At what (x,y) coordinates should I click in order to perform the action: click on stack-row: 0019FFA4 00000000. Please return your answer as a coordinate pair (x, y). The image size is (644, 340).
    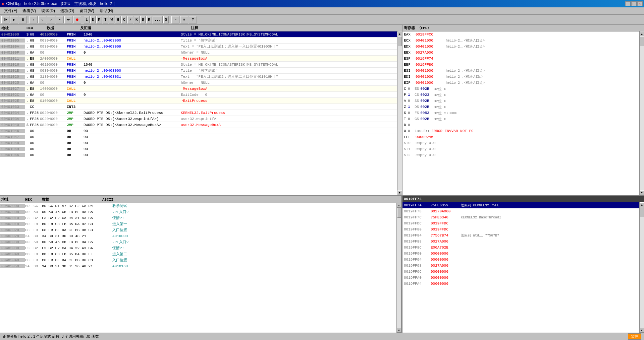
    Looking at the image, I should click on (521, 284).